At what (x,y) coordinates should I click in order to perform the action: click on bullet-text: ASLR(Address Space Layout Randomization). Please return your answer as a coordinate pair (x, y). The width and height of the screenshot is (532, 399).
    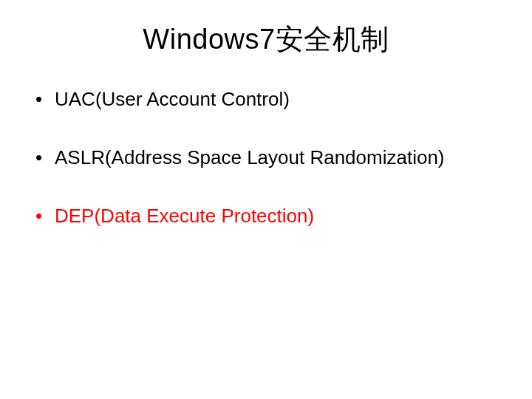
    Looking at the image, I should click on (250, 157).